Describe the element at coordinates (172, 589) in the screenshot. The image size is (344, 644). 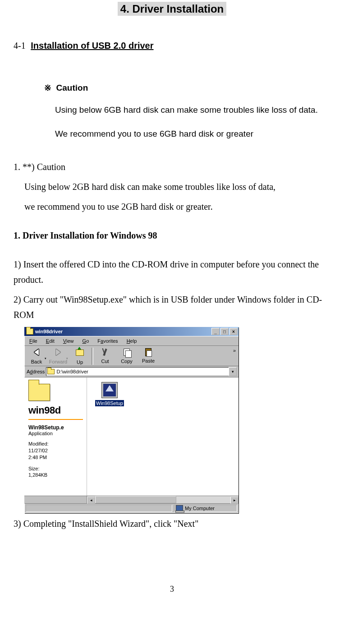
I see `page-number: 3` at that location.